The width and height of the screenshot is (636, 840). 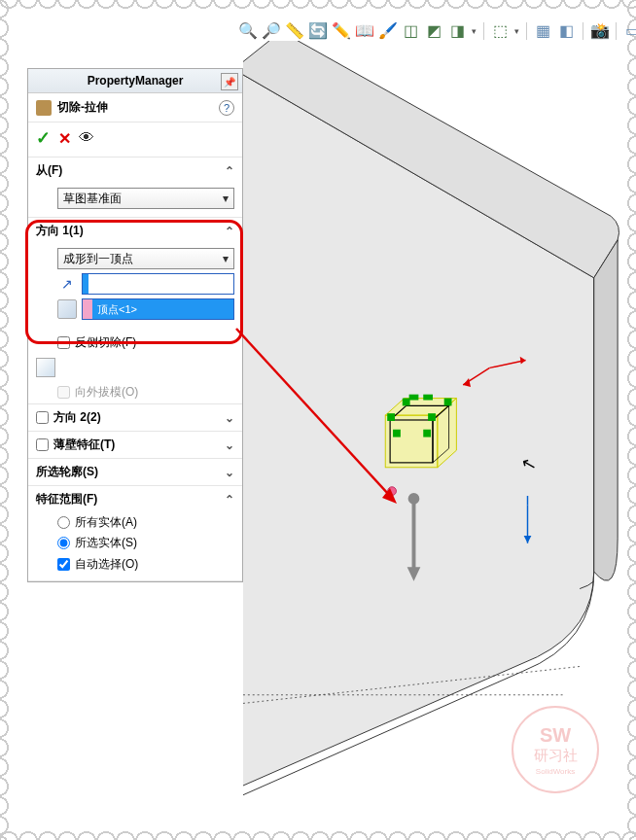 I want to click on display-style-icon: ◫, so click(x=410, y=31).